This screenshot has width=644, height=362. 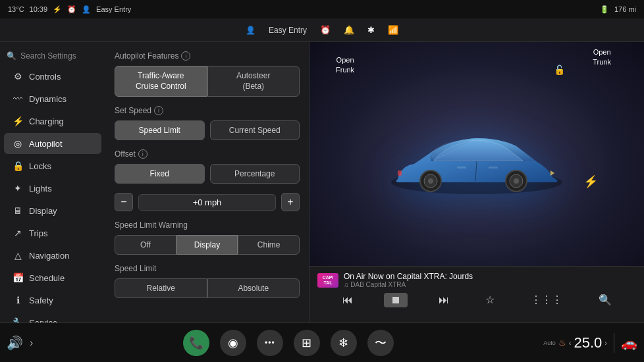 I want to click on safety-icon: ℹ, so click(x=18, y=300).